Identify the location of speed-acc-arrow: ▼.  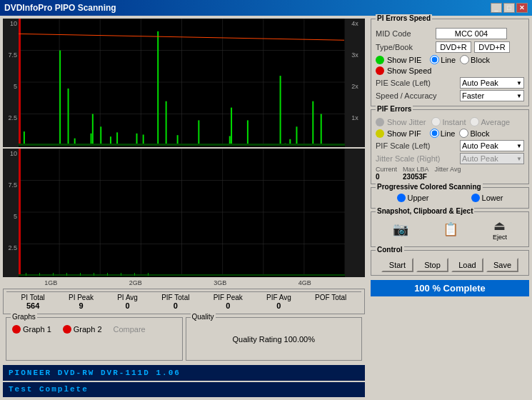
(519, 96).